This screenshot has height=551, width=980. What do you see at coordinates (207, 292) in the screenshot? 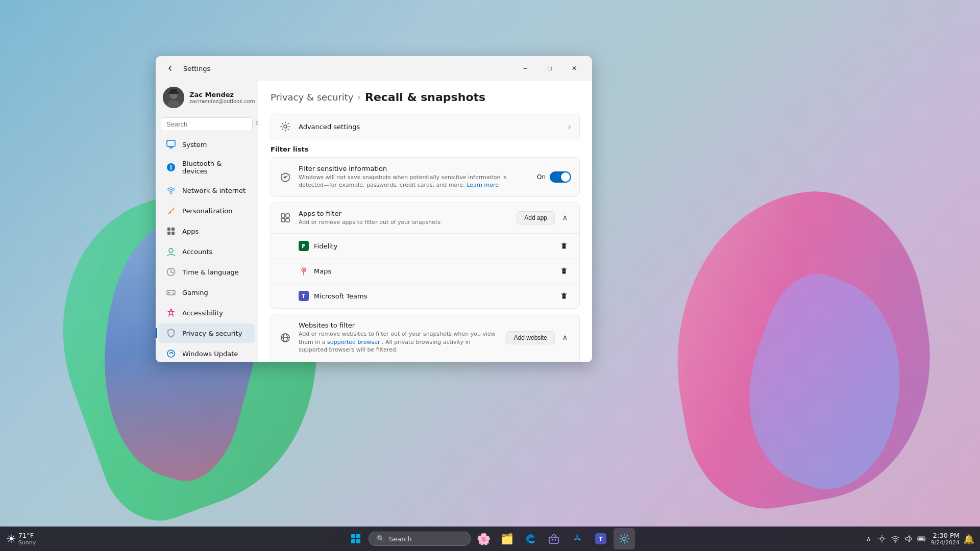
I see `sidebar-item-gaming: Gaming` at bounding box center [207, 292].